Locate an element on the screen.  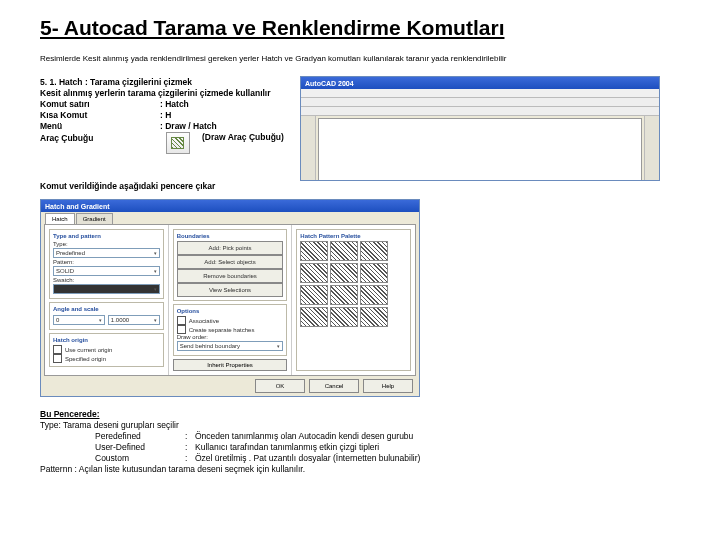
window-titlebar: AutoCAD 2004 is located at coordinates (480, 83).